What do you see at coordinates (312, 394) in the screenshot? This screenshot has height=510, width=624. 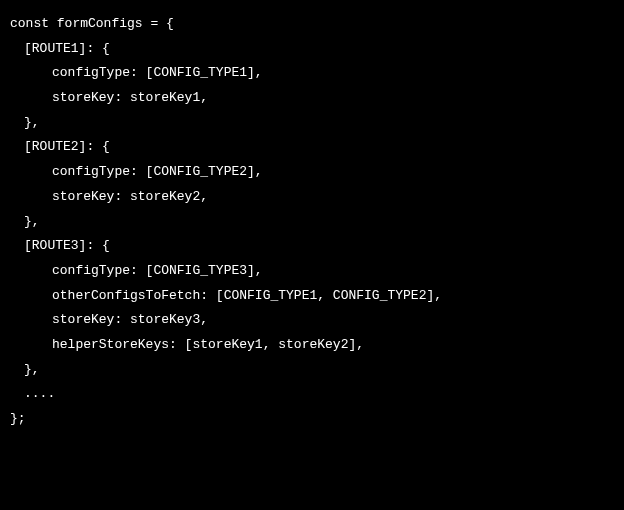 I see `code-line: ....` at bounding box center [312, 394].